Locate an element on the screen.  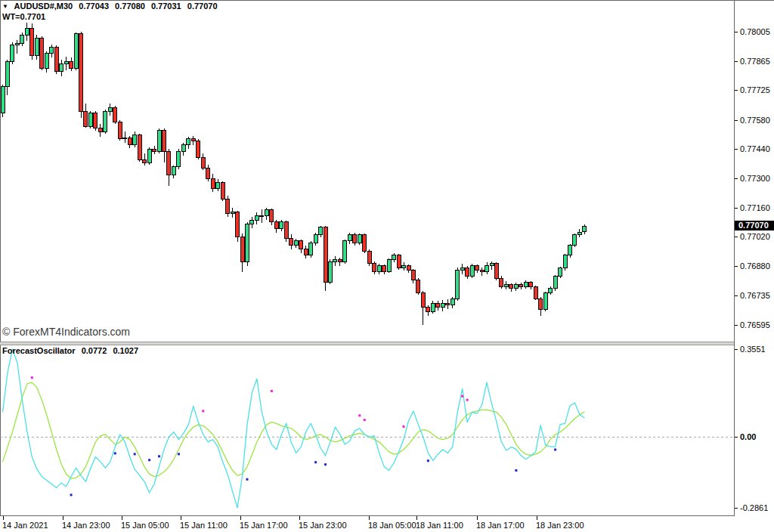
price-axis is located at coordinates (754, 258).